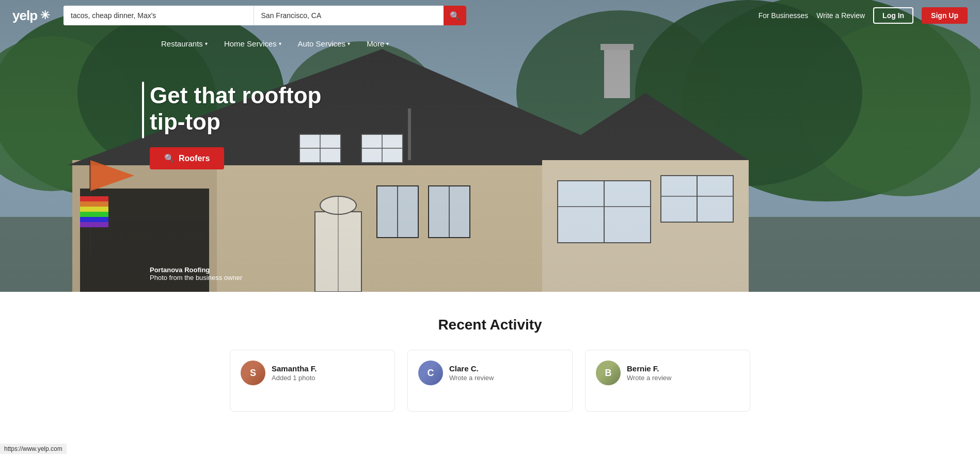  Describe the element at coordinates (196, 278) in the screenshot. I see `photo-credit-desc: Photo from the business owner` at that location.